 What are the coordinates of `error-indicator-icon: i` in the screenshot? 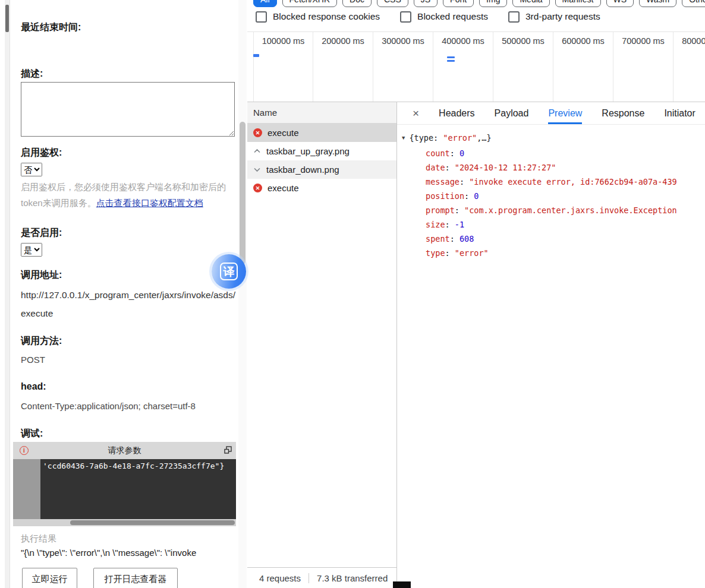 It's located at (24, 450).